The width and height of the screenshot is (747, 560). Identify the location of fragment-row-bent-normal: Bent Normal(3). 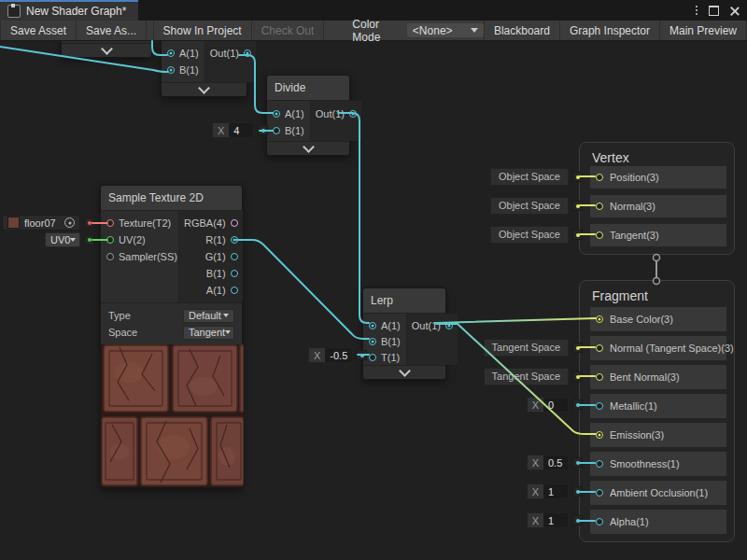
(658, 377).